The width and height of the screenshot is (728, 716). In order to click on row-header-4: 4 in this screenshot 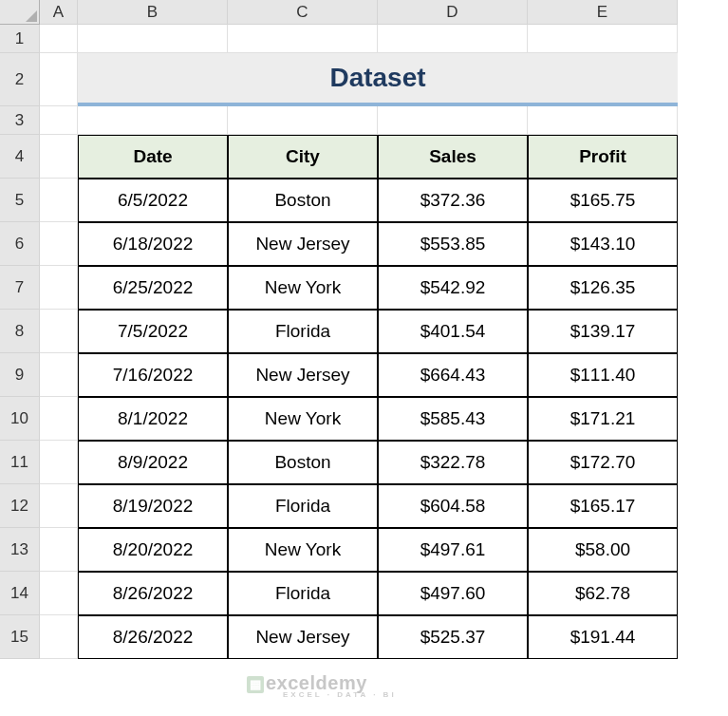, I will do `click(20, 157)`.